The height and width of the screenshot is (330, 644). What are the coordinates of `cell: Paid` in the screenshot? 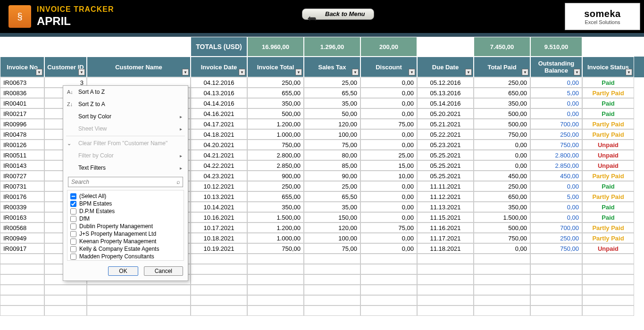 It's located at (608, 82).